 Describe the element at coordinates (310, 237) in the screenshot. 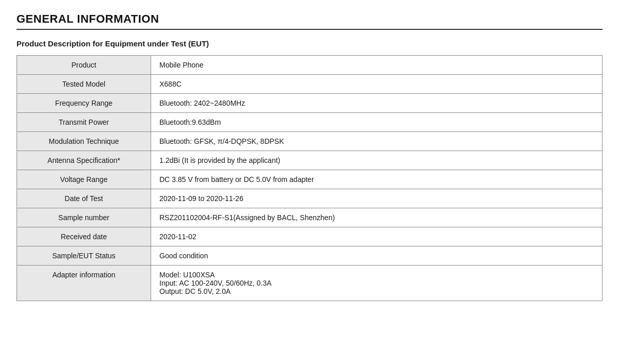

I see `table-row: Received date2020-11-02` at that location.